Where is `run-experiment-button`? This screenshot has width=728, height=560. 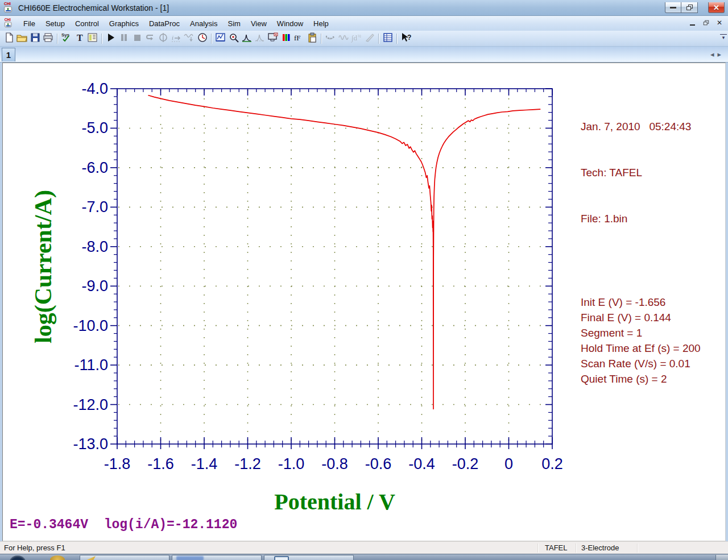 run-experiment-button is located at coordinates (110, 39).